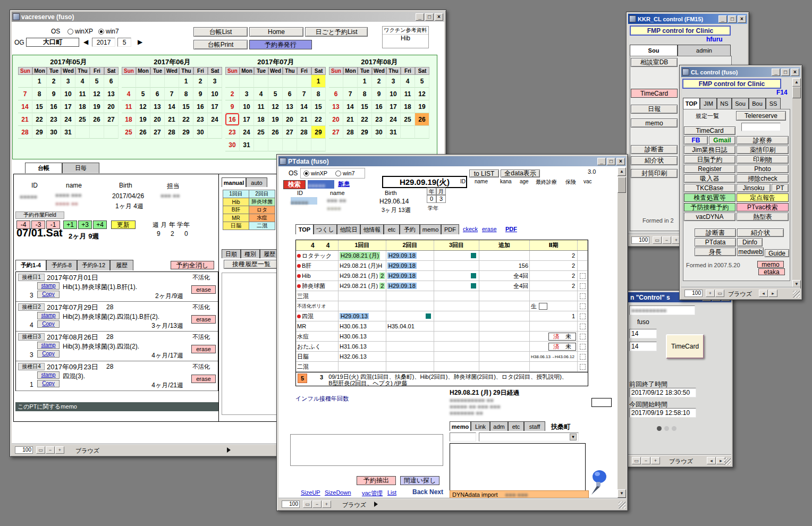 Image resolution: width=812 pixels, height=526 pixels. Describe the element at coordinates (405, 38) in the screenshot. I see `vaccine-ref-value: Hib` at that location.